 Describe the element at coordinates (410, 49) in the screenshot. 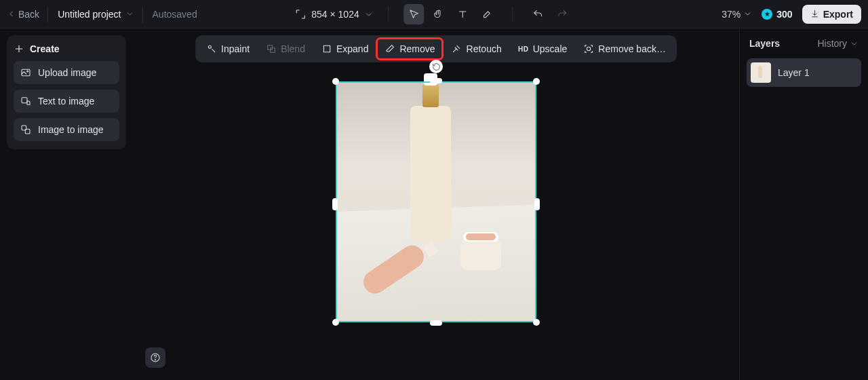

I see `remove-action: Remove` at that location.